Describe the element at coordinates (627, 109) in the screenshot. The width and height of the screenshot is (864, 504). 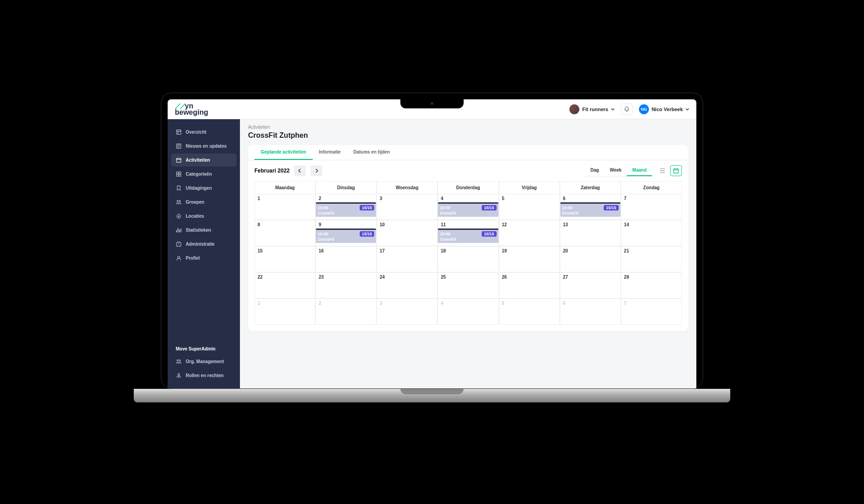
I see `bell-icon` at that location.